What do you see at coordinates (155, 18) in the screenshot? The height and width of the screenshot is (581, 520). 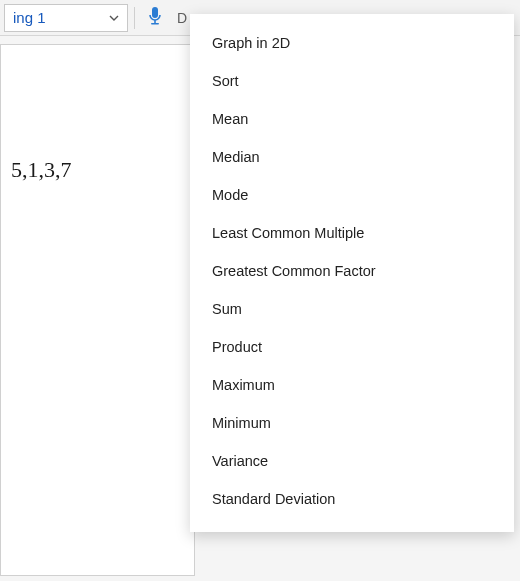 I see `dictate-button` at bounding box center [155, 18].